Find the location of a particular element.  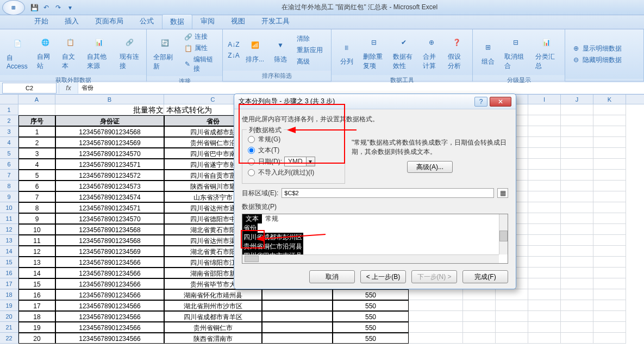

tab-formulas: 公式 is located at coordinates (147, 21).